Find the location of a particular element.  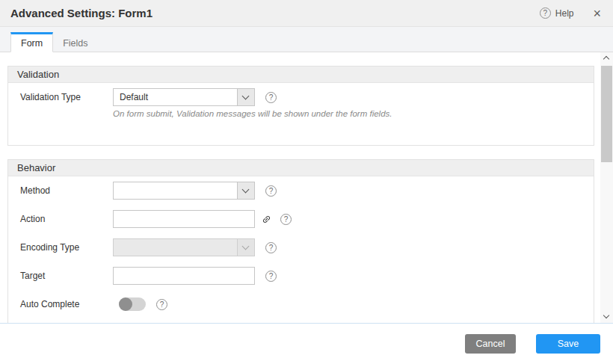

section-validation-header: Validation is located at coordinates (301, 75).